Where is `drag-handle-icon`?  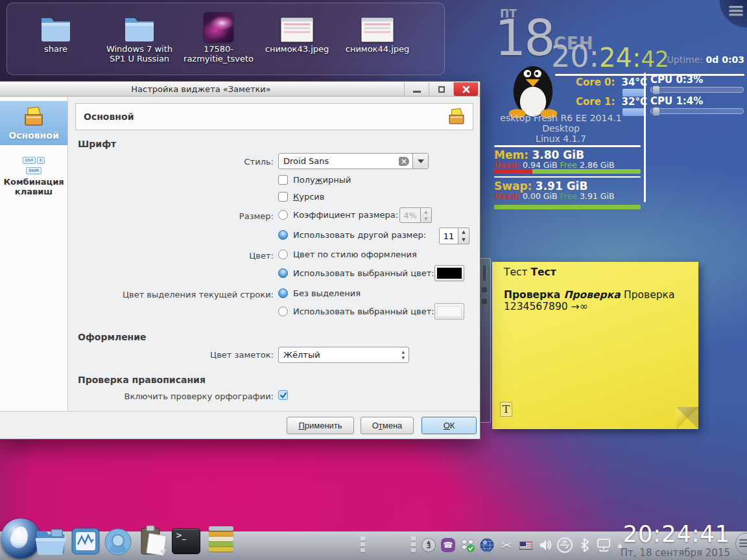 drag-handle-icon is located at coordinates (484, 273).